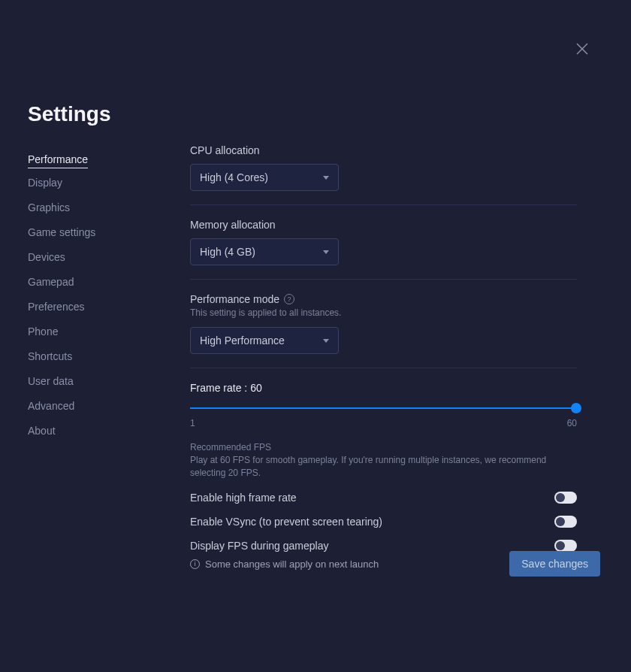  Describe the element at coordinates (92, 381) in the screenshot. I see `sidebar-item-user-data: User data` at that location.